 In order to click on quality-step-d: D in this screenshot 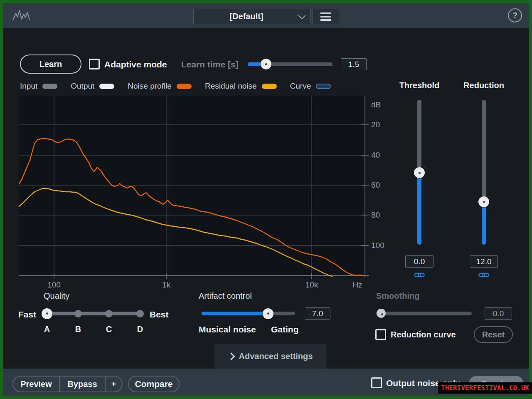, I will do `click(140, 330)`.